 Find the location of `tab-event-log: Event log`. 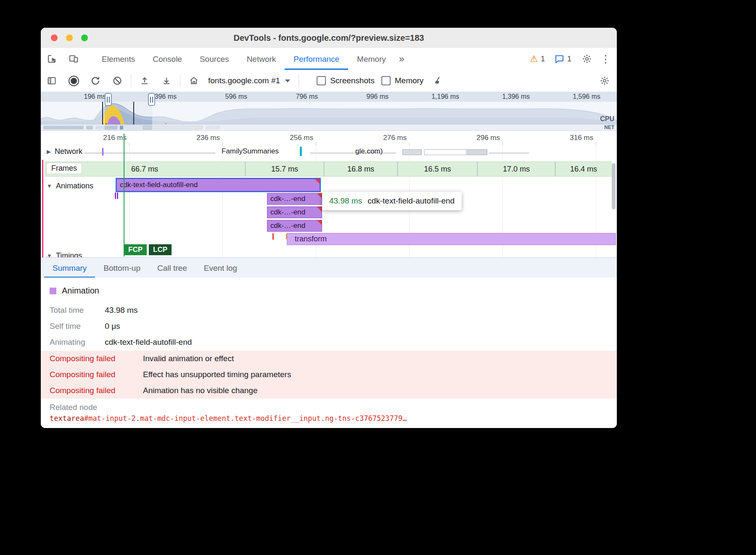

tab-event-log: Event log is located at coordinates (220, 268).